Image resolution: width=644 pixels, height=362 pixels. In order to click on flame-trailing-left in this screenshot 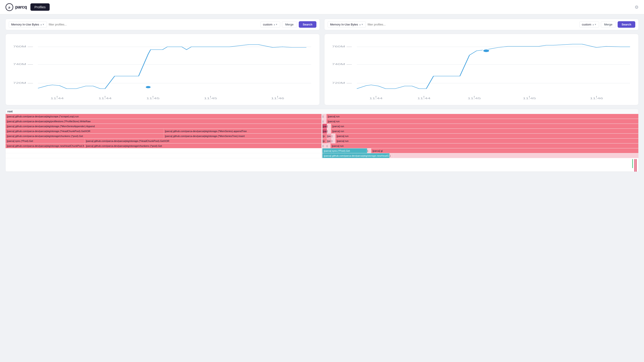, I will do `click(319, 165)`.